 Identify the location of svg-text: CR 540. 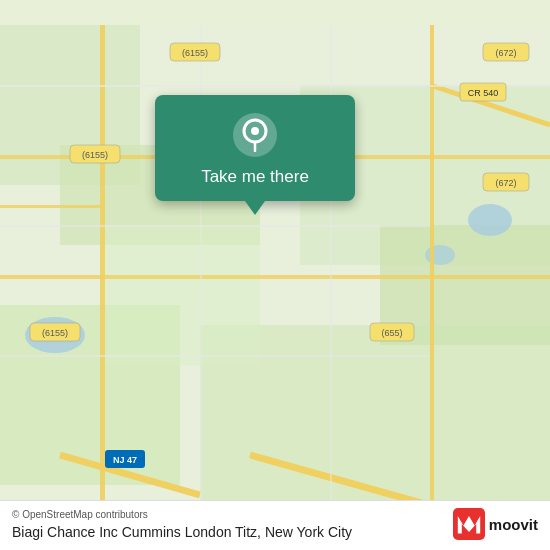
(484, 93).